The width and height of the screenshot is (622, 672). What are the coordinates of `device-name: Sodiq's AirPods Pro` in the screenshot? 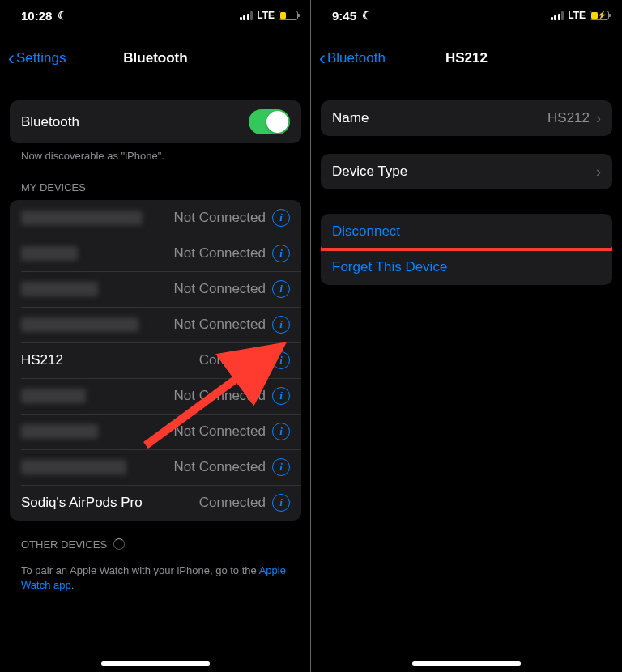 It's located at (82, 503).